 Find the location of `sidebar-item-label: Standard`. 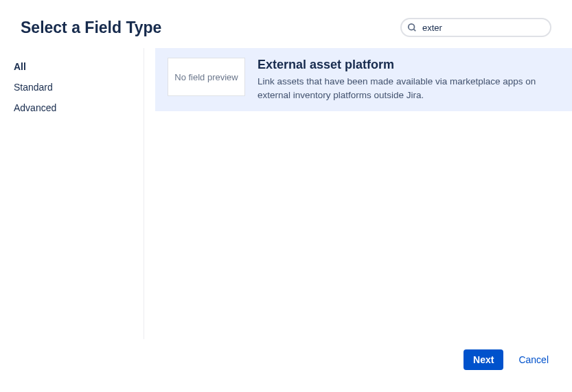

sidebar-item-label: Standard is located at coordinates (33, 87).